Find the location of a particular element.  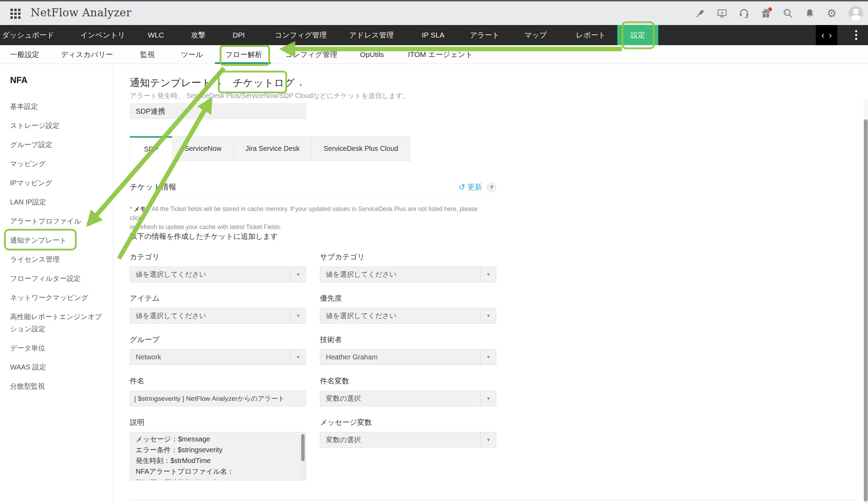

app-grid-icon is located at coordinates (15, 14).